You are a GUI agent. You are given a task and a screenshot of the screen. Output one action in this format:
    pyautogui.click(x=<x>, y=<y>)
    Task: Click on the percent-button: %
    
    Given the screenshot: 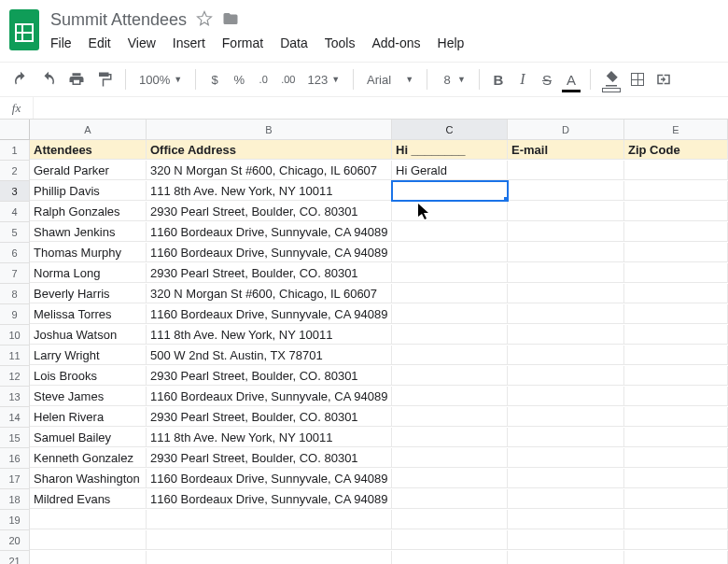 What is the action you would take?
    pyautogui.click(x=239, y=79)
    